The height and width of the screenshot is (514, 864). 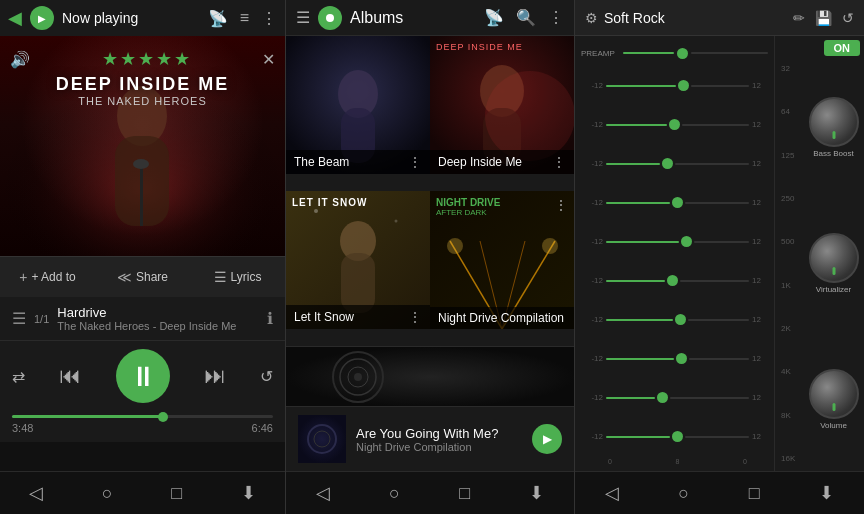 What do you see at coordinates (674, 53) in the screenshot?
I see `preamp-row: PREAMP` at bounding box center [674, 53].